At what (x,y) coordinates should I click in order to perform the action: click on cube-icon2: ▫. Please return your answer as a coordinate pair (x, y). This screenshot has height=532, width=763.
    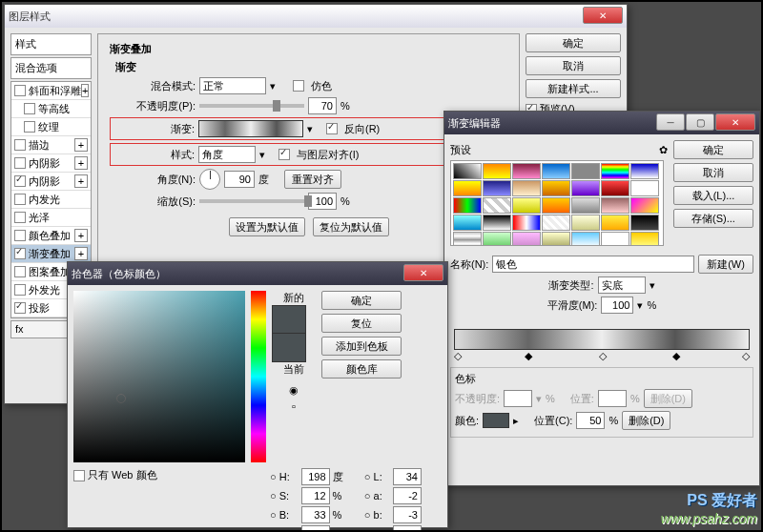
    Looking at the image, I should click on (294, 406).